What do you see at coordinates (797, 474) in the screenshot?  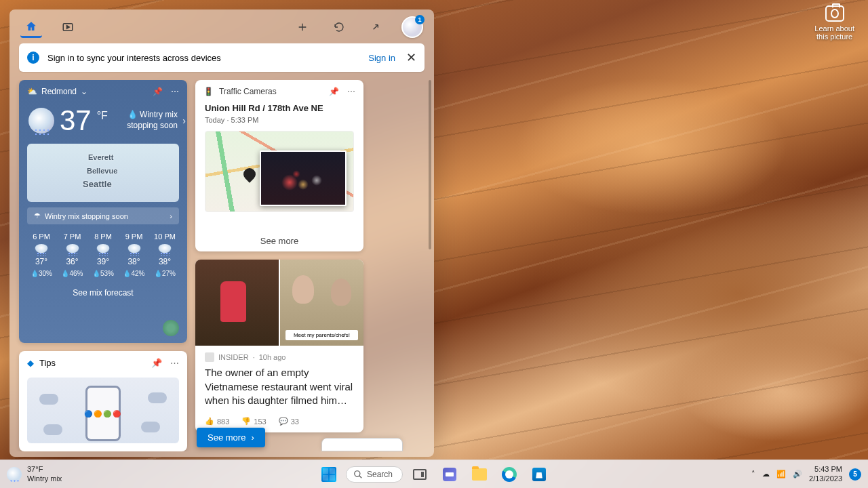 I see `volume-icon: 🔊` at bounding box center [797, 474].